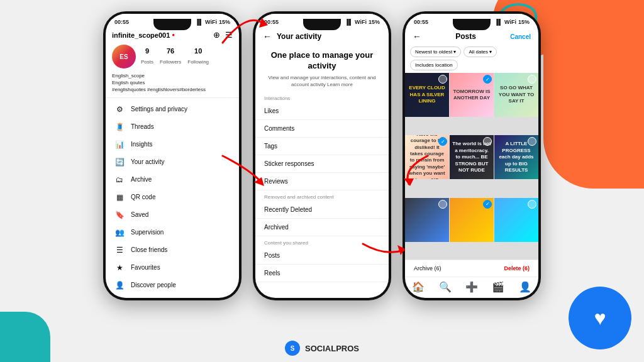 The image size is (644, 362). I want to click on content-label: Content you shared, so click(322, 241).